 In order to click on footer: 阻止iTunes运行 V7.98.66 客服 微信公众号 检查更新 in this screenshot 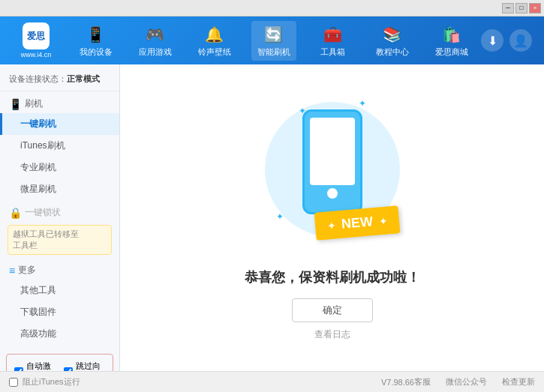, I will do `click(272, 382)`.